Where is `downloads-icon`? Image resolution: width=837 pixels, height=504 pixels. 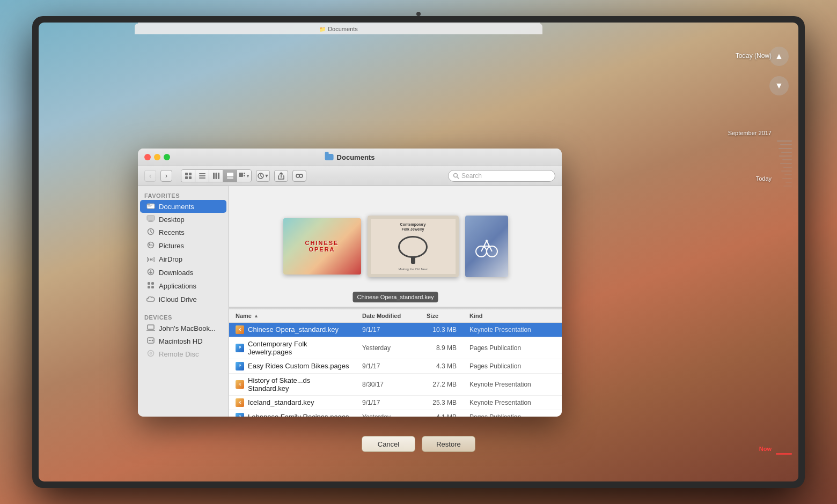 downloads-icon is located at coordinates (151, 272).